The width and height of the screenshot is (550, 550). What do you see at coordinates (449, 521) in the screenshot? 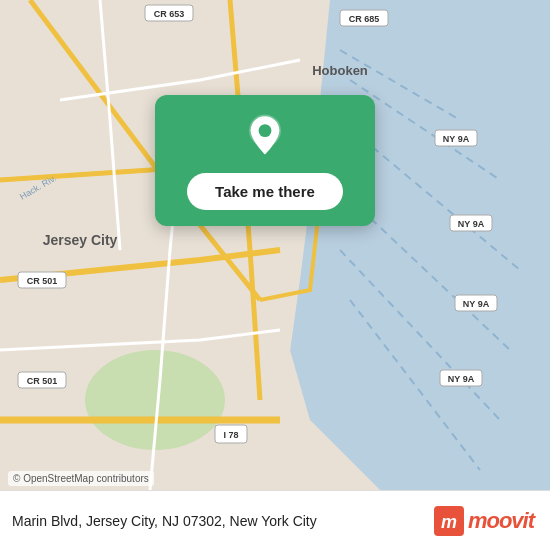
I see `moovit-icon: m` at bounding box center [449, 521].